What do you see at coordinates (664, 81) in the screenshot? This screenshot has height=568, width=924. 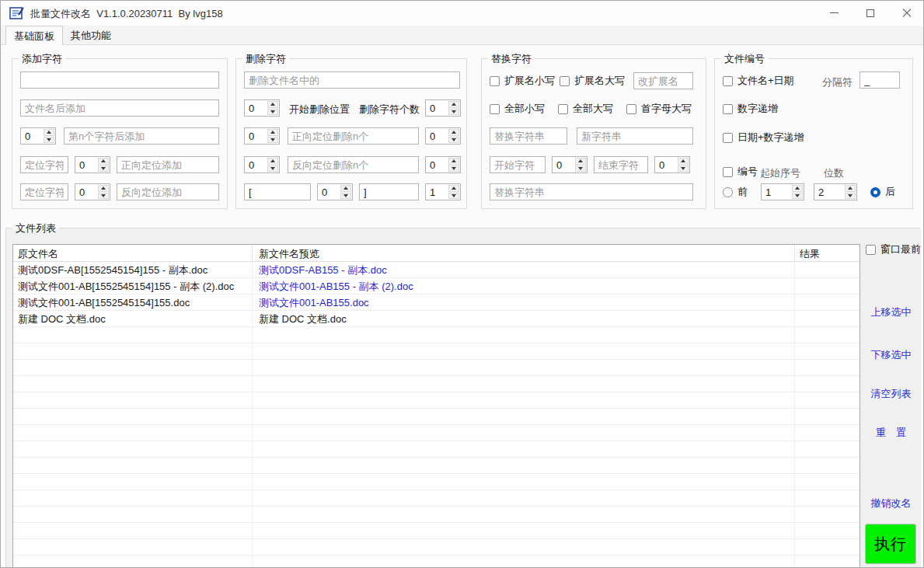 I see `change-ext-input` at bounding box center [664, 81].